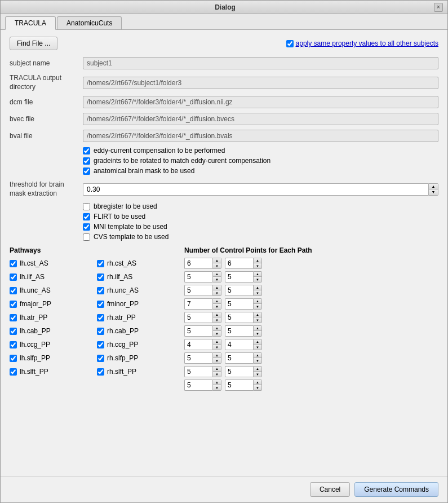 This screenshot has width=448, height=503. Describe the element at coordinates (87, 217) in the screenshot. I see `flirt-checkbox` at that location.